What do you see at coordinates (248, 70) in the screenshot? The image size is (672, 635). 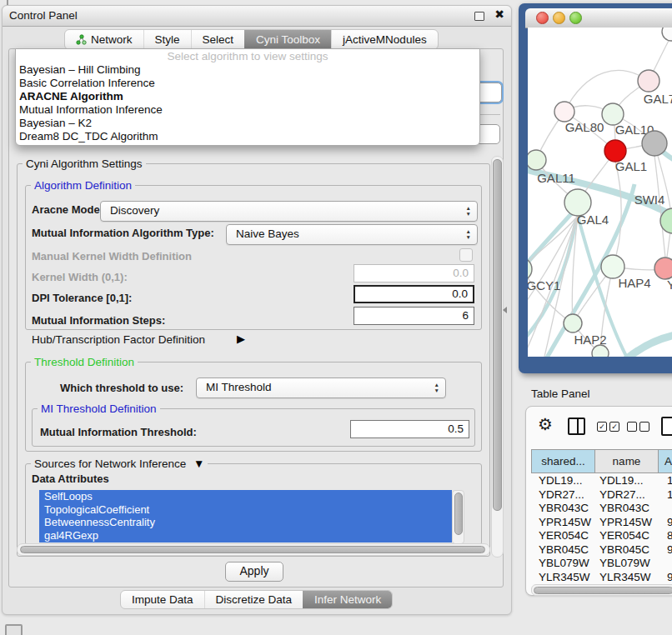 I see `dropdown-item: Bayesian – Hill Climbing` at bounding box center [248, 70].